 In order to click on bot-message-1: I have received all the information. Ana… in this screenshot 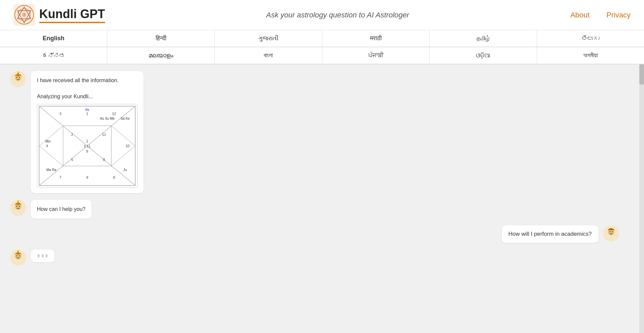, I will do `click(91, 132)`.